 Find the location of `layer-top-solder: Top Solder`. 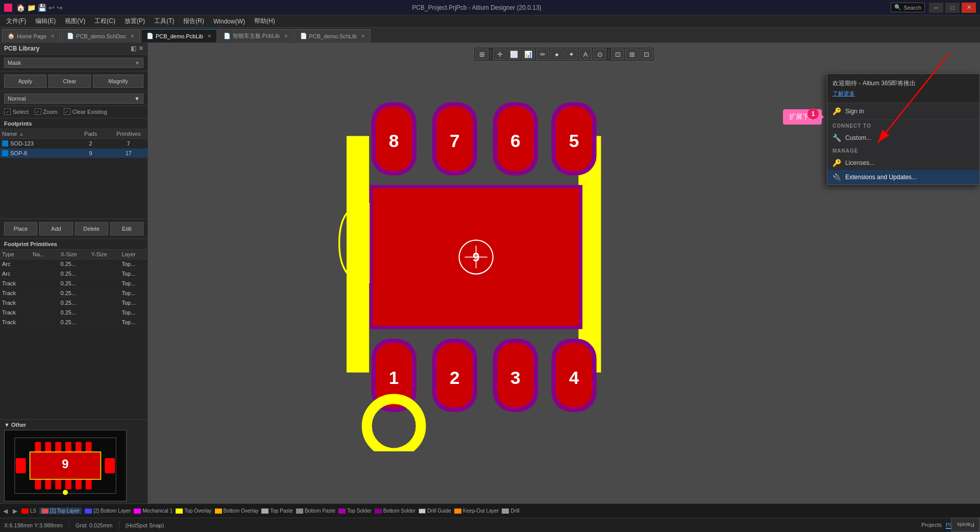

layer-top-solder: Top Solder is located at coordinates (355, 511).